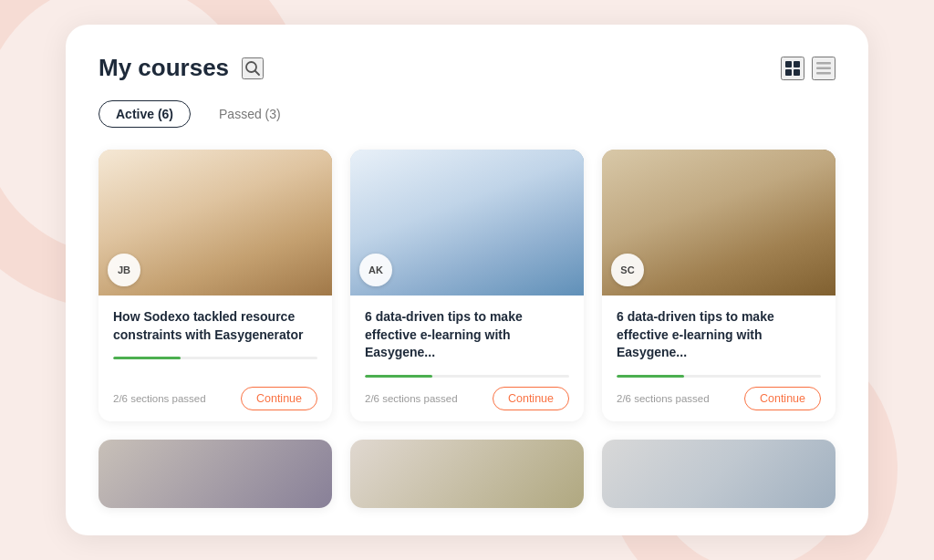 The image size is (934, 560). I want to click on view-toggle, so click(808, 68).